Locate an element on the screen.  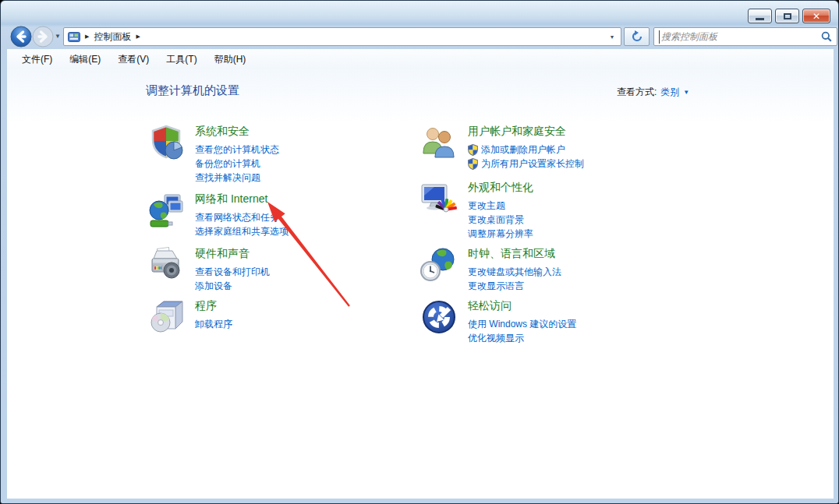
back-icon is located at coordinates (21, 37).